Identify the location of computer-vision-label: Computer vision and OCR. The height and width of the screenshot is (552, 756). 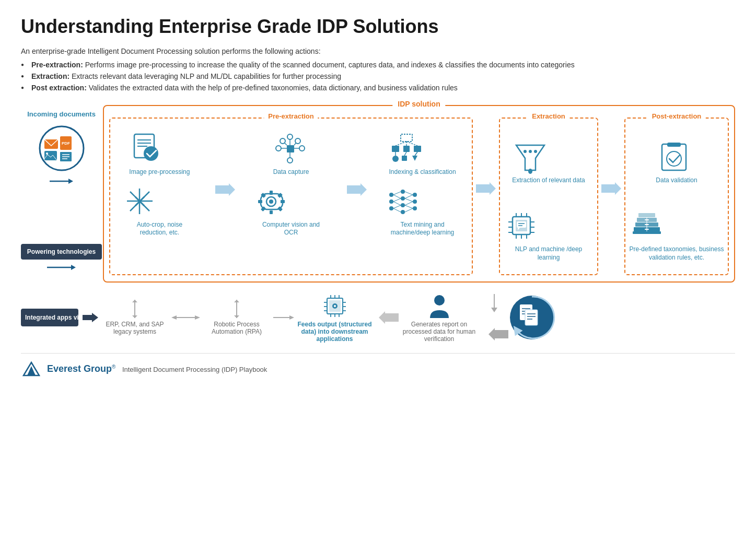
(291, 229).